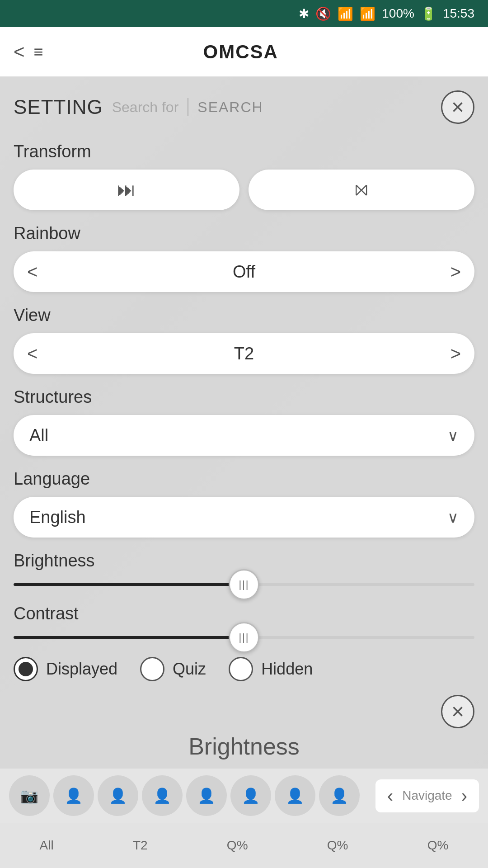  I want to click on settings-title: SETTING, so click(58, 107).